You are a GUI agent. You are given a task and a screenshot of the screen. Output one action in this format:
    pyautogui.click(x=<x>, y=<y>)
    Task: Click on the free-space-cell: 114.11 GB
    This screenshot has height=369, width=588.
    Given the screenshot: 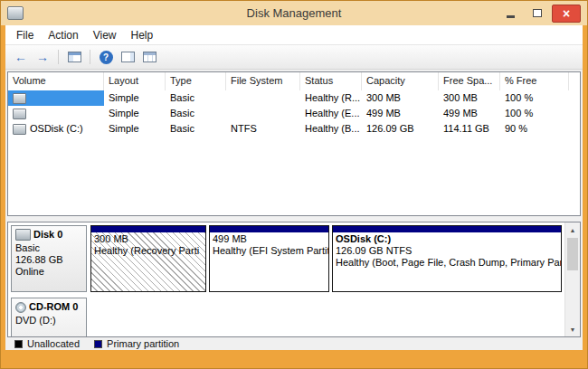 What is the action you would take?
    pyautogui.click(x=469, y=128)
    